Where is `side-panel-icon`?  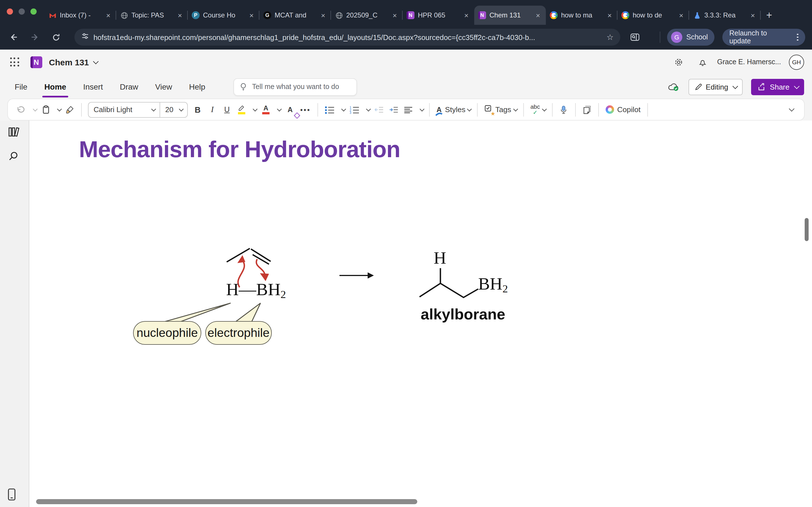 side-panel-icon is located at coordinates (635, 37).